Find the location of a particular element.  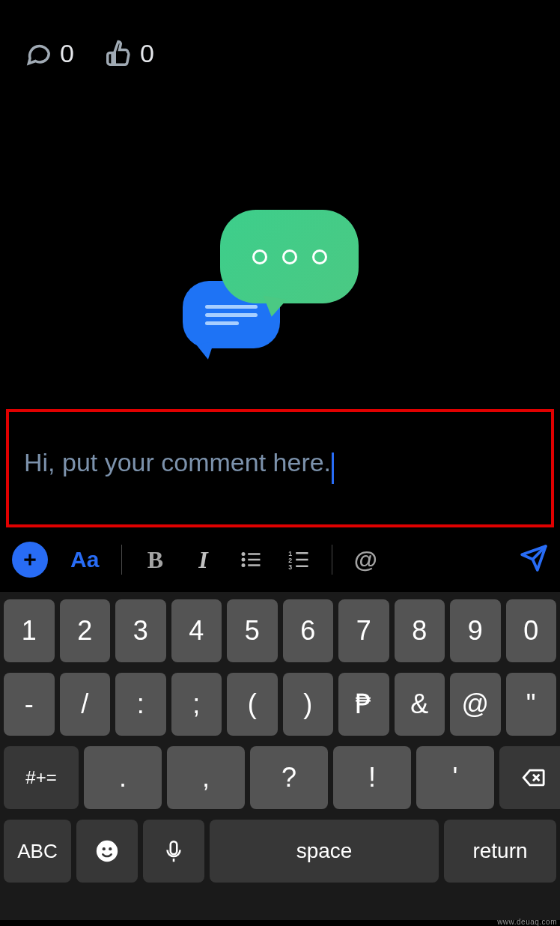

key-semicolon: ; is located at coordinates (197, 704).